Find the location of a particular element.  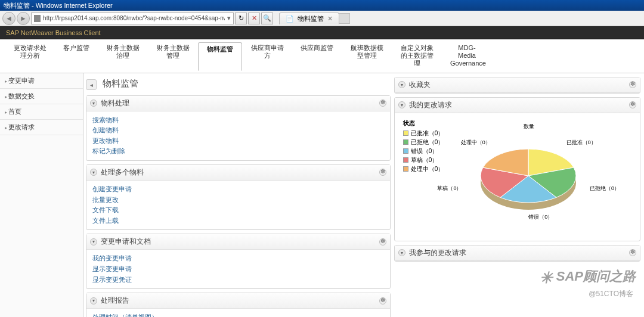

chart-legend: 状态已批准（0）已拒绝（0）错误（0）草稿（0）处理中（0） is located at coordinates (423, 147).